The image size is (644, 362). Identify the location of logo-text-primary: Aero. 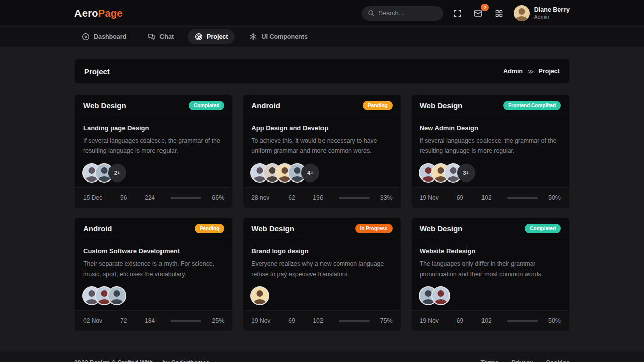
(87, 13).